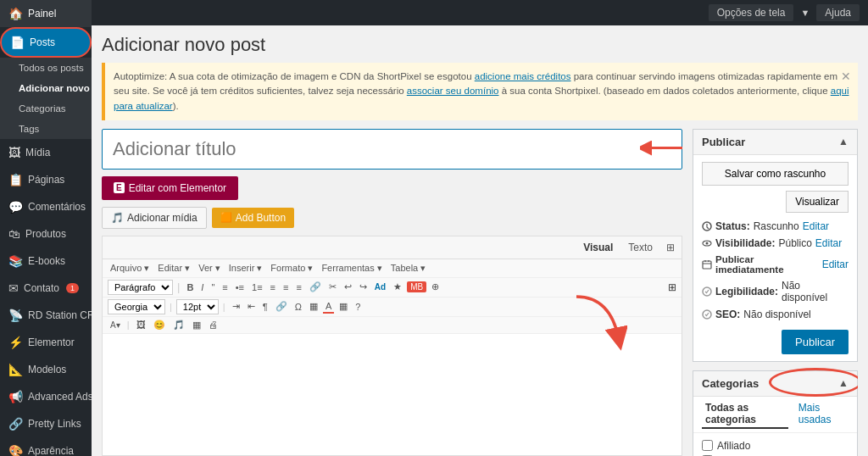 The height and width of the screenshot is (456, 868). I want to click on menu-arquivo: Arquivo ▾, so click(130, 268).